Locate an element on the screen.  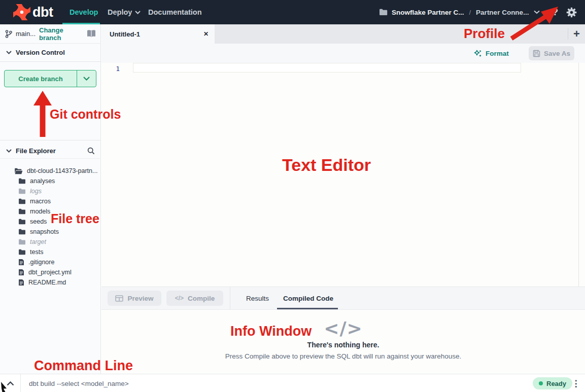
kebab-menu-icon: ⋮ is located at coordinates (576, 383).